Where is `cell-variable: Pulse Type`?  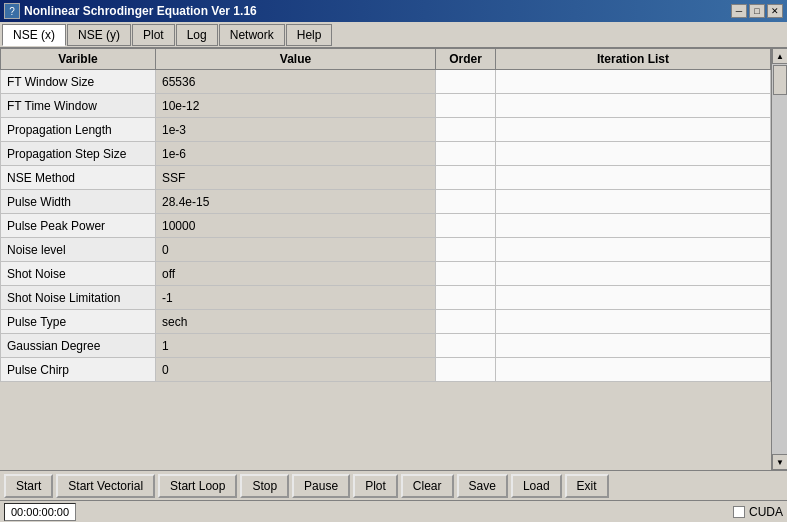 cell-variable: Pulse Type is located at coordinates (78, 322).